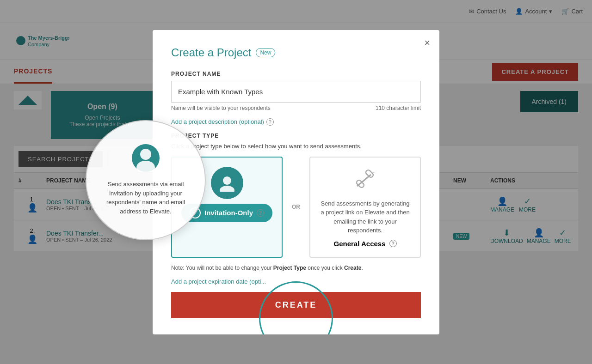 This screenshot has height=364, width=592. What do you see at coordinates (227, 183) in the screenshot?
I see `invitation-icon` at bounding box center [227, 183].